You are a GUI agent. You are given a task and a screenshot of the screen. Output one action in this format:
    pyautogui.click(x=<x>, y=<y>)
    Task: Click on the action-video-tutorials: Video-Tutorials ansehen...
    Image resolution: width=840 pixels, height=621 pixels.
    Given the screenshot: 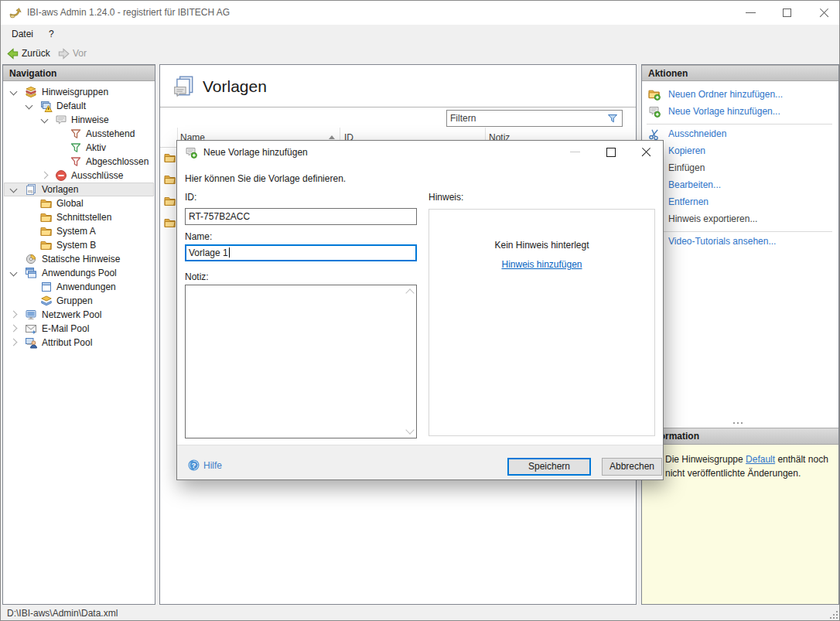 What is the action you would take?
    pyautogui.click(x=740, y=241)
    